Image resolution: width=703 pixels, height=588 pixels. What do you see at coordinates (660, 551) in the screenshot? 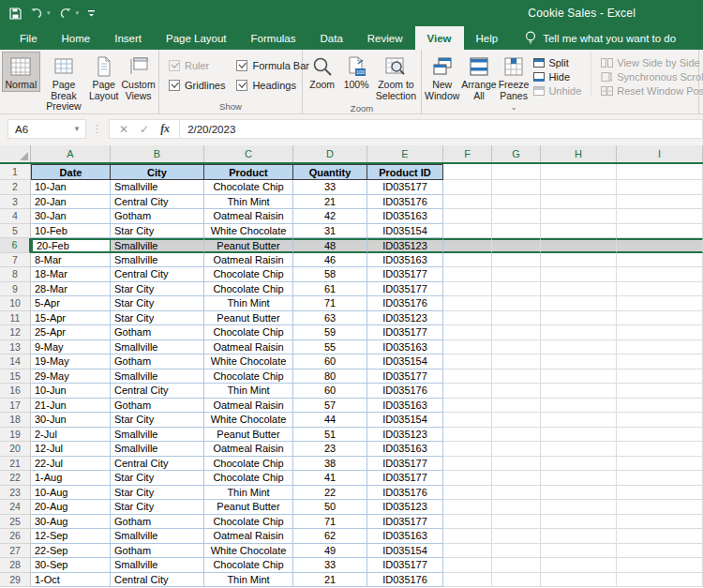
I see `cell-I27` at bounding box center [660, 551].